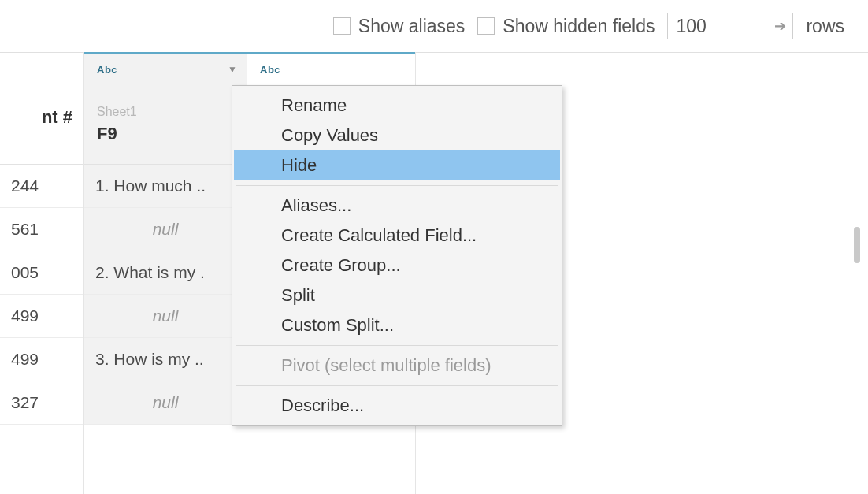 The width and height of the screenshot is (868, 494). What do you see at coordinates (43, 117) in the screenshot?
I see `column-field-name: nt #` at bounding box center [43, 117].